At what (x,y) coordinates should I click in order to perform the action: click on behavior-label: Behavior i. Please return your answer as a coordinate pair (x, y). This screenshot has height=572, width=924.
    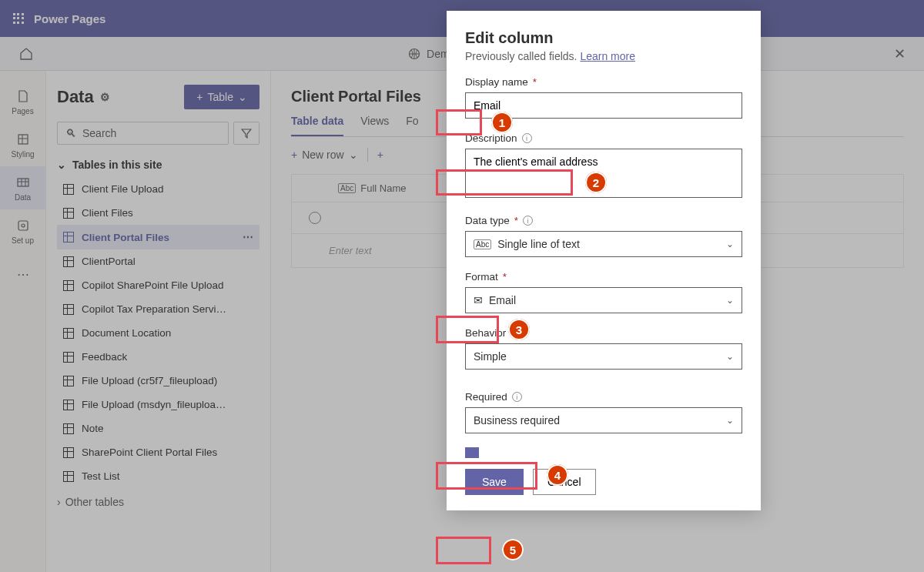
    Looking at the image, I should click on (604, 333).